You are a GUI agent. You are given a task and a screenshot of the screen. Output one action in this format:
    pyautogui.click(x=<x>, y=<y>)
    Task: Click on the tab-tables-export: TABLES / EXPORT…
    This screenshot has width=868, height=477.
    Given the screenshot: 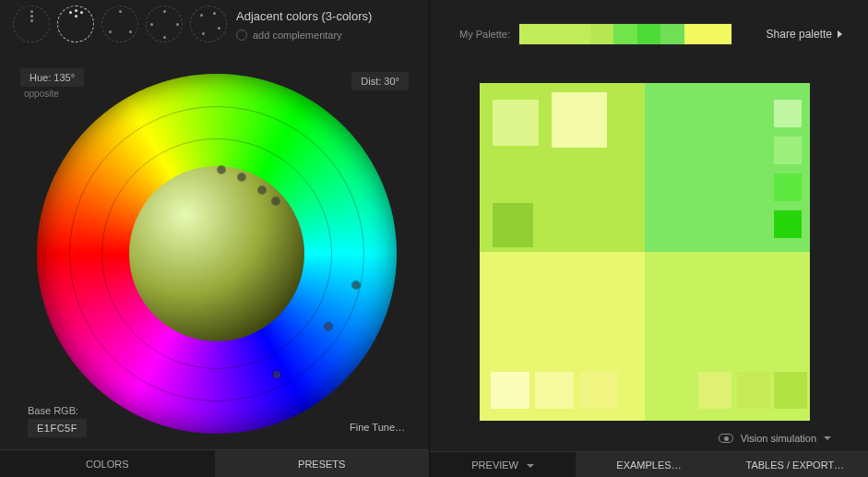 What is the action you would take?
    pyautogui.click(x=795, y=464)
    